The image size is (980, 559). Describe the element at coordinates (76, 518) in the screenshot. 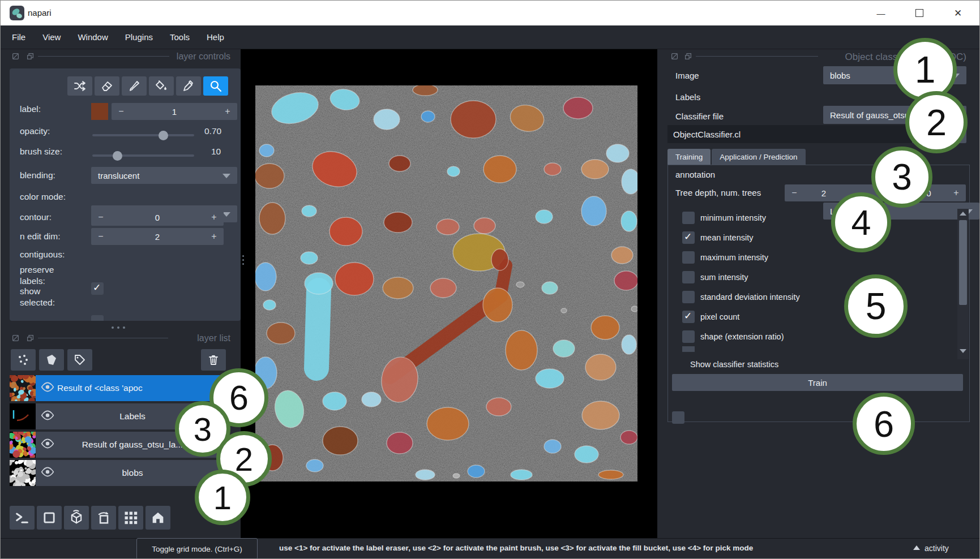

I see `roll-dimensions-button` at that location.